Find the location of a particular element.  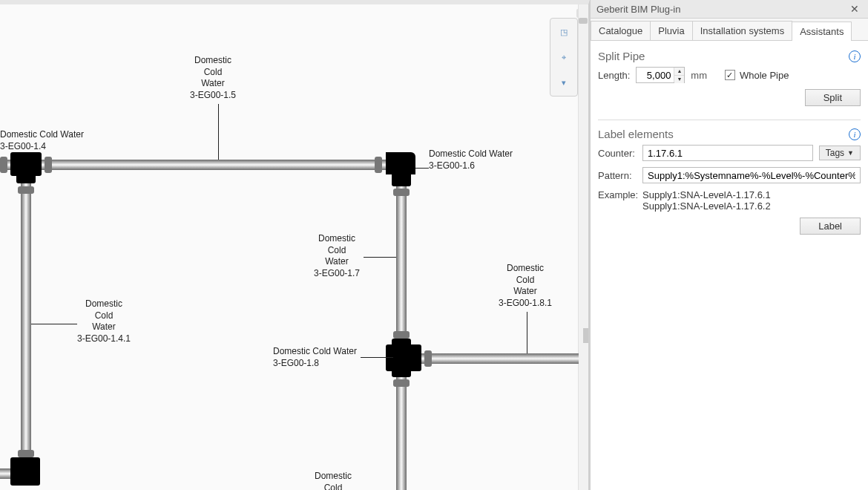

view-tools: ◳ ⌖ ▾ is located at coordinates (564, 57).